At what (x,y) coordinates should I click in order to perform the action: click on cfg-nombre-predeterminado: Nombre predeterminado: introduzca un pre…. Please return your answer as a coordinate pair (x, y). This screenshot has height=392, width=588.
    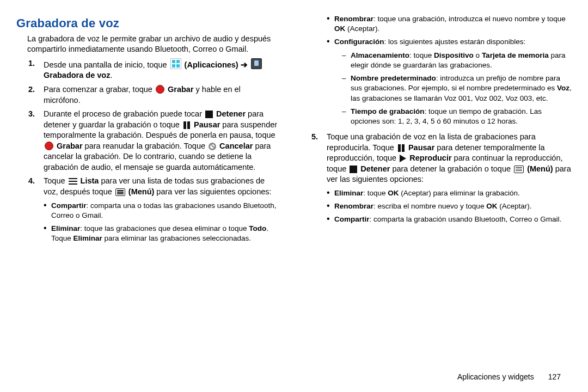
    Looking at the image, I should click on (457, 88).